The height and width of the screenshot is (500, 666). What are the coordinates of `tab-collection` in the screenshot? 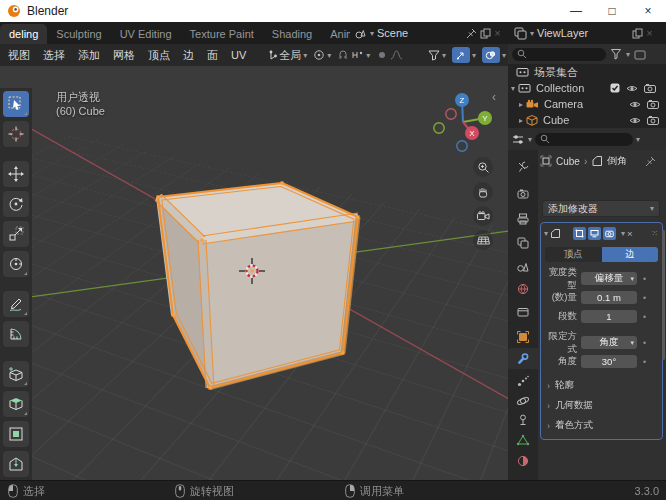 It's located at (523, 312).